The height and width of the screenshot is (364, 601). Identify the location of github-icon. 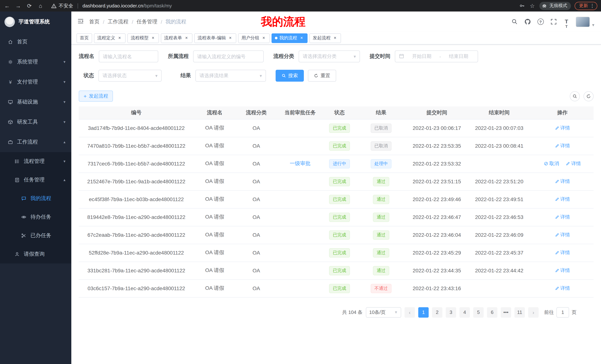
(527, 22).